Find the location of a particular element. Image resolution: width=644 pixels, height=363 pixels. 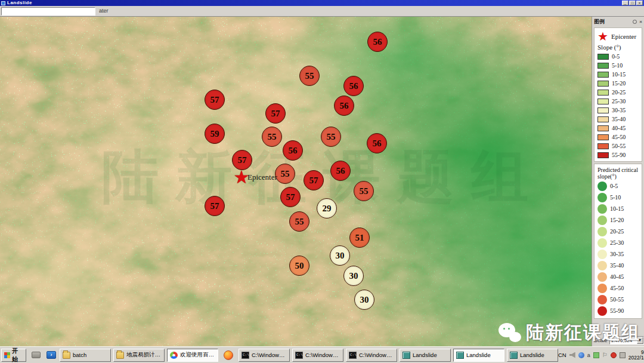

tray-text-icon: a is located at coordinates (589, 355).